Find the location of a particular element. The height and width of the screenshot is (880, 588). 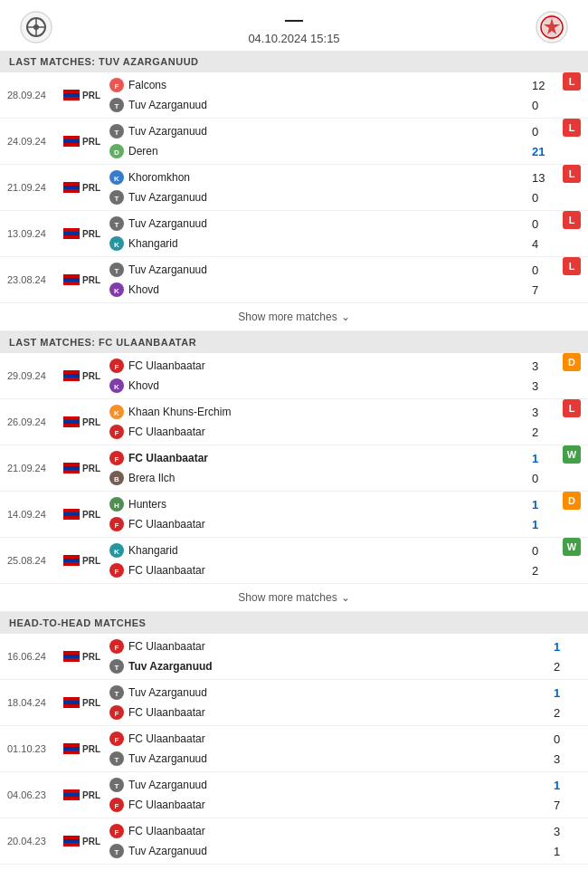

match-date: 26.09.24 is located at coordinates (35, 422).